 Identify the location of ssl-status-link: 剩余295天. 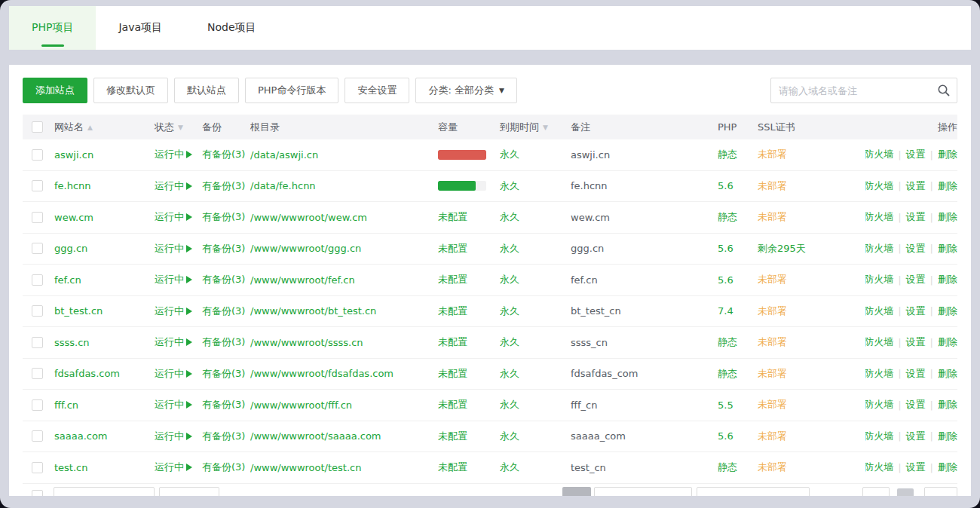
(782, 249).